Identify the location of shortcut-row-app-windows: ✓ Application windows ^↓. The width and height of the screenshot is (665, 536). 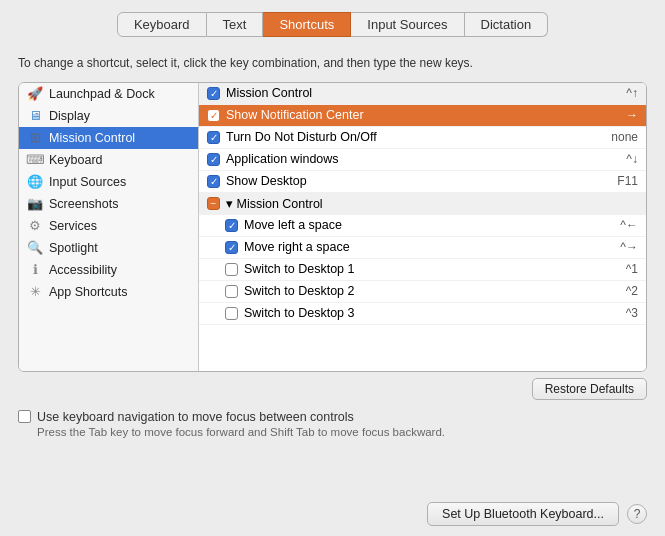
(422, 160).